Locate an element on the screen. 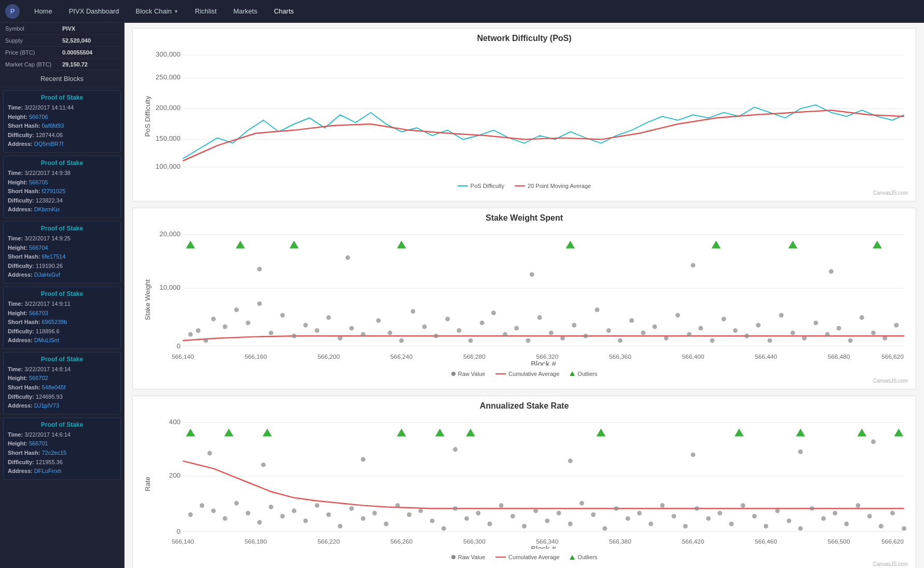  block-height: Height: 566703 is located at coordinates (62, 314).